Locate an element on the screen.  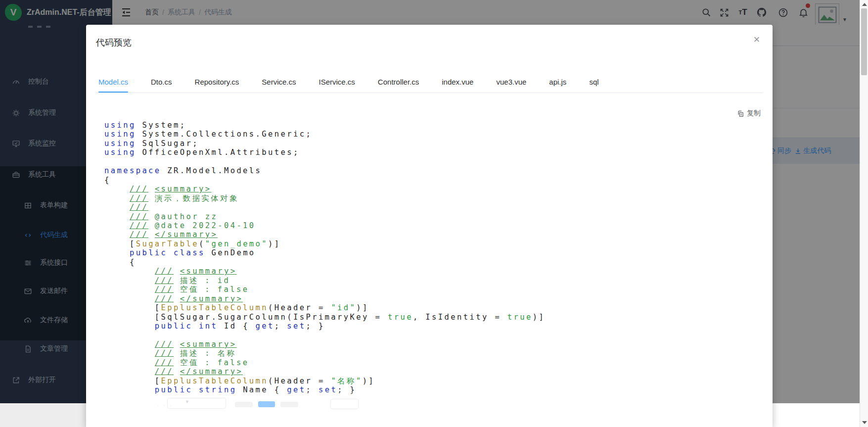
tab-service-cs: Service.cs is located at coordinates (279, 82).